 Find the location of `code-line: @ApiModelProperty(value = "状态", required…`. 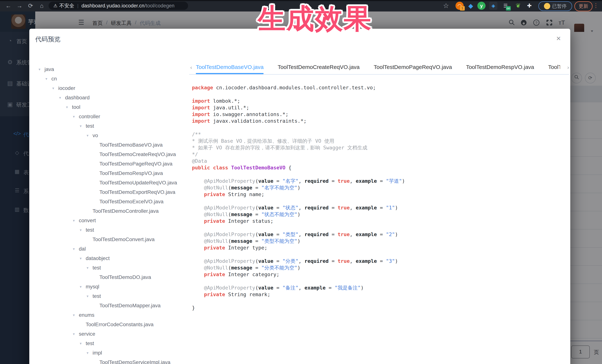

code-line: @ApiModelProperty(value = "状态", required… is located at coordinates (378, 208).